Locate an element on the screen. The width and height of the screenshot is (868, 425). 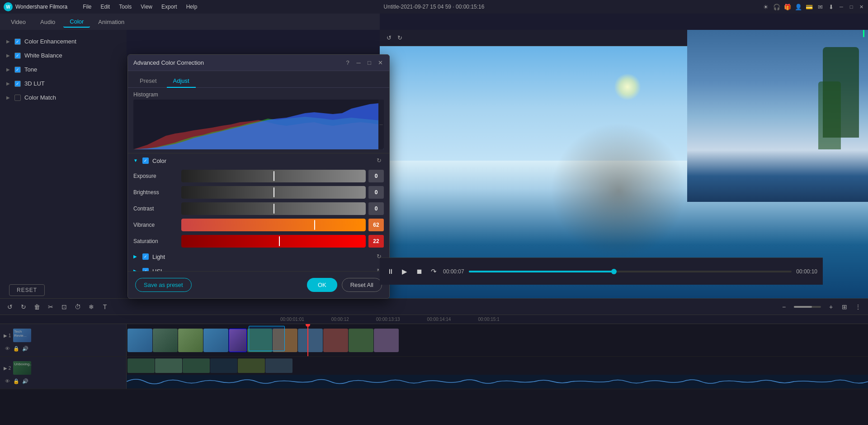
modal-tab-adjust: Adjust is located at coordinates (181, 81).